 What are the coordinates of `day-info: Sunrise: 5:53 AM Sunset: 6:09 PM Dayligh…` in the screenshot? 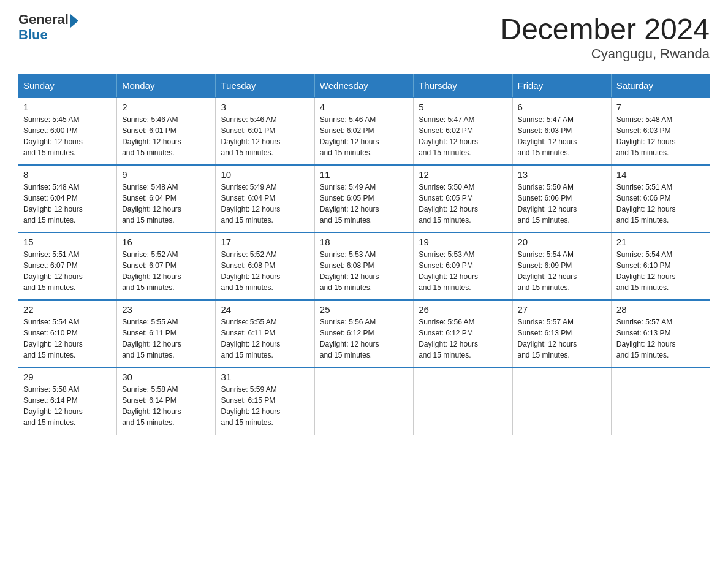 It's located at (463, 271).